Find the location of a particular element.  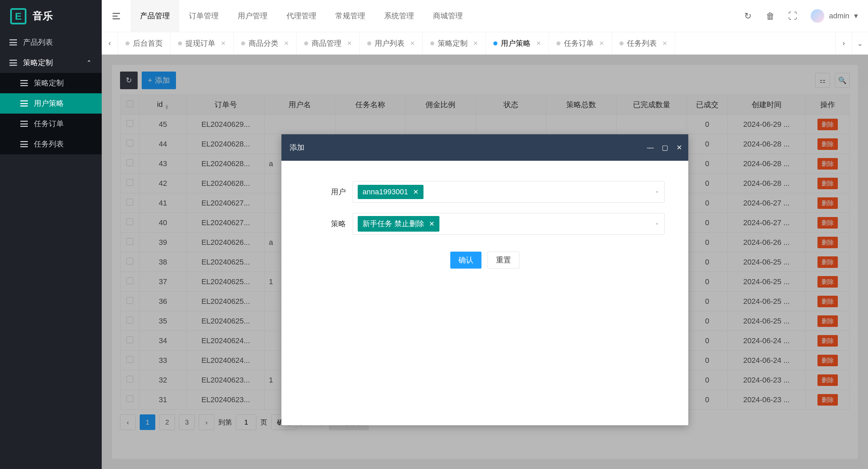

tab-3: 商品管理✕ is located at coordinates (328, 43).